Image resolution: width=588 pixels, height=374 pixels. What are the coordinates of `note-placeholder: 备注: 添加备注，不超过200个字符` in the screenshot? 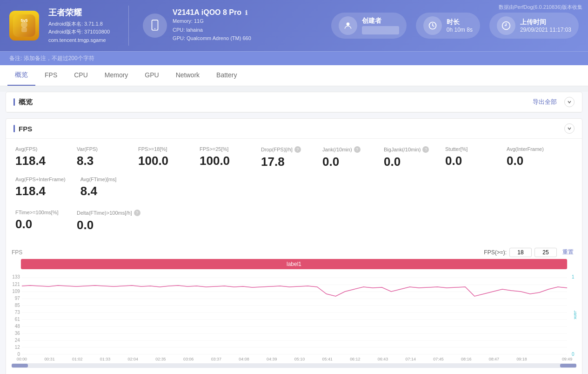 It's located at (52, 58).